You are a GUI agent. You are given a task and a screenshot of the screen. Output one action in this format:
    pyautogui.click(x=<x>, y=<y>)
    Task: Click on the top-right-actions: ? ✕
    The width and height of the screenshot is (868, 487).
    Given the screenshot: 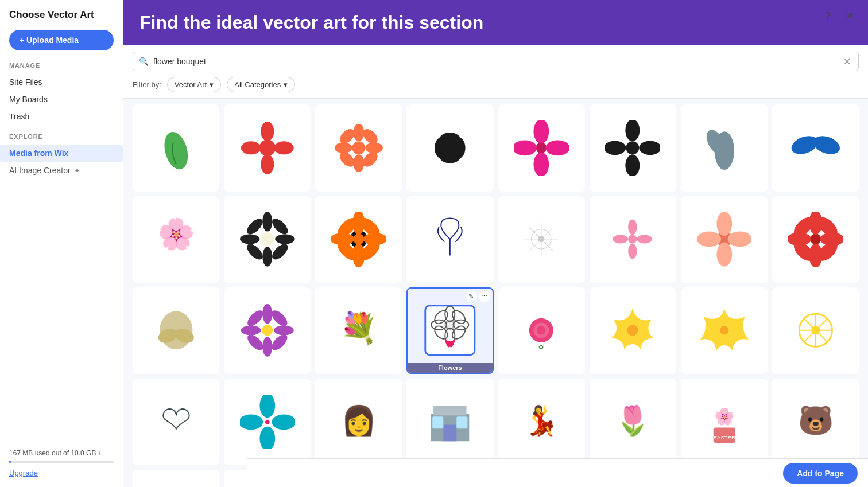 What is the action you would take?
    pyautogui.click(x=839, y=16)
    